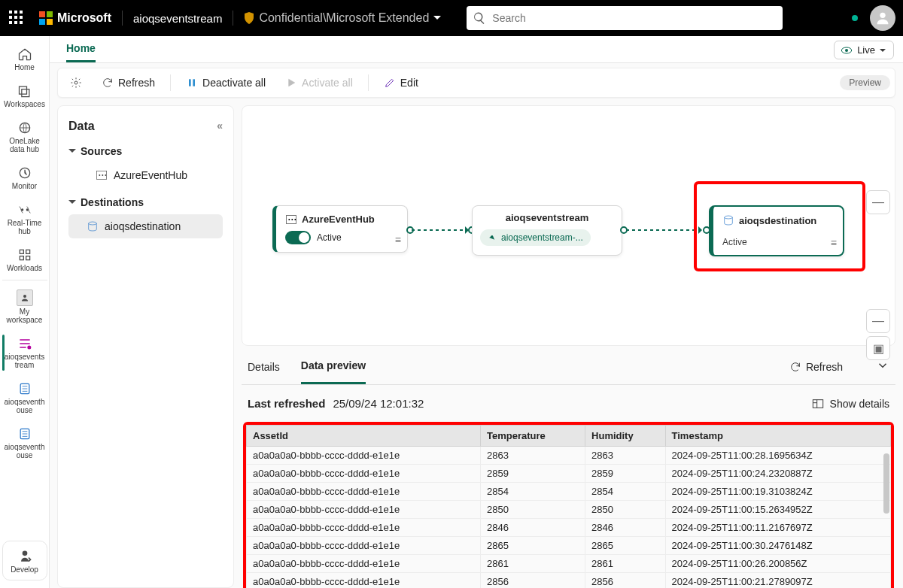 This screenshot has width=903, height=588. I want to click on toolbar: Refresh Deactivate all Activate all Edit…, so click(476, 83).